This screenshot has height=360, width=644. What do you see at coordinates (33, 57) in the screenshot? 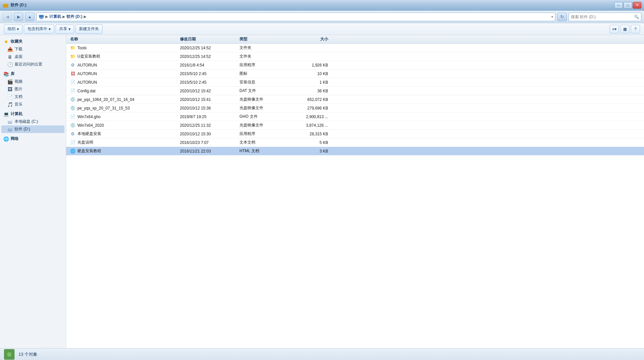
I see `sidebar-item-desktop: 🖥 桌面` at bounding box center [33, 57].